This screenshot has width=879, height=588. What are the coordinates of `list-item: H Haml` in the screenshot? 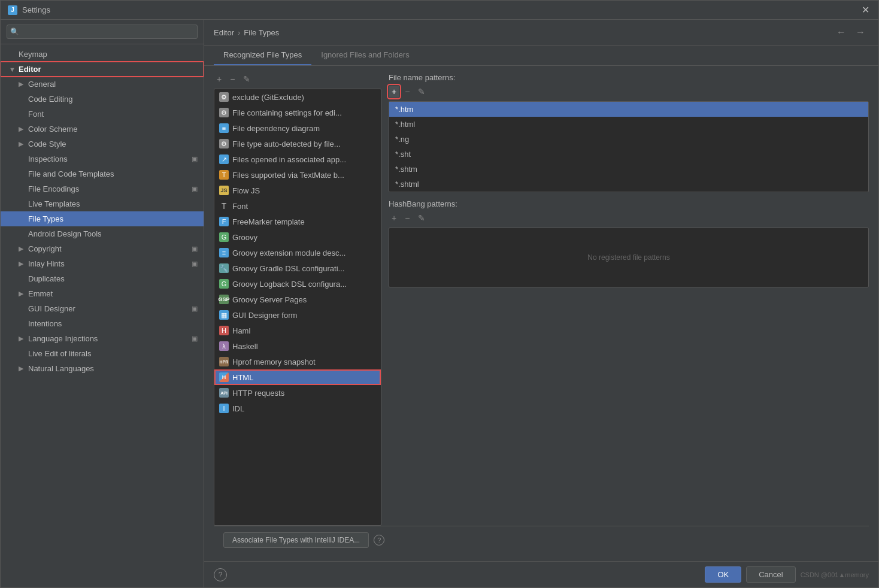 It's located at (298, 331).